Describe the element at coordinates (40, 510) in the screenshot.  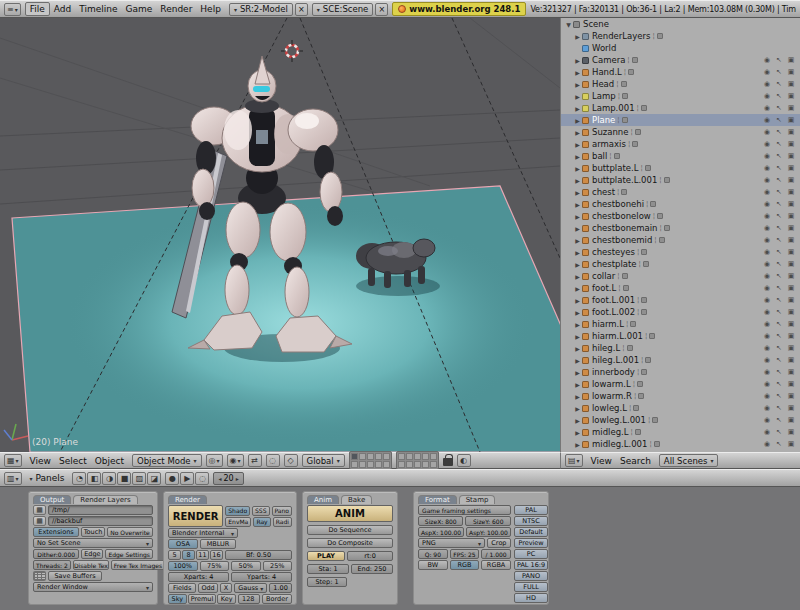
I see `file-browse-icon: ▦` at that location.